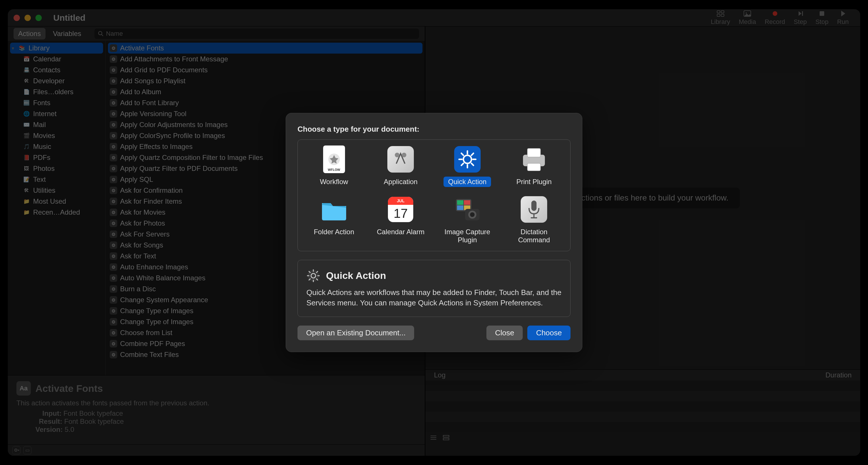  Describe the element at coordinates (434, 289) in the screenshot. I see `description-box: Quick Action Quick Actions are workflows…` at that location.